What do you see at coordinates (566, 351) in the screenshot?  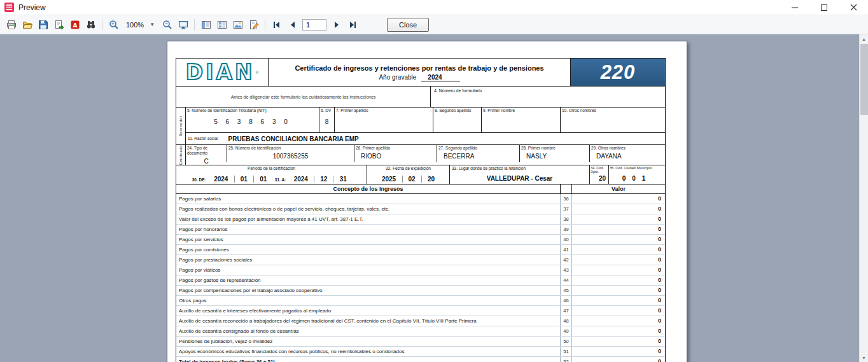 I see `box-number: 51` at bounding box center [566, 351].